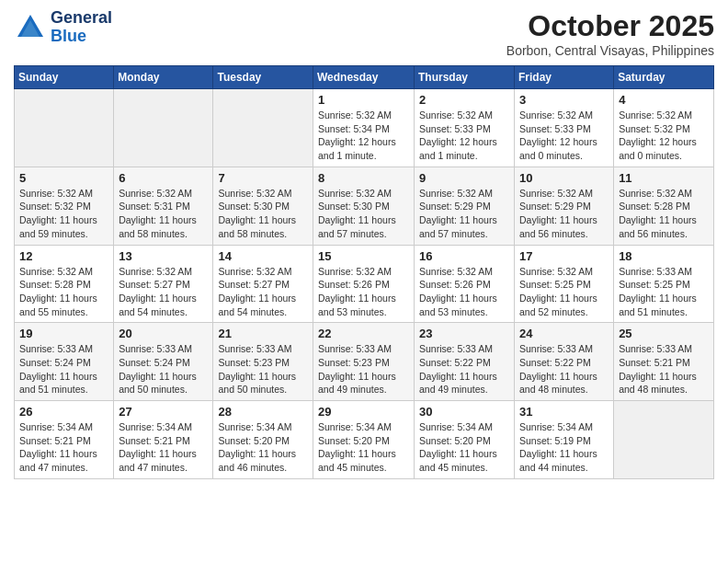  Describe the element at coordinates (64, 77) in the screenshot. I see `col-sunday: Sunday` at that location.